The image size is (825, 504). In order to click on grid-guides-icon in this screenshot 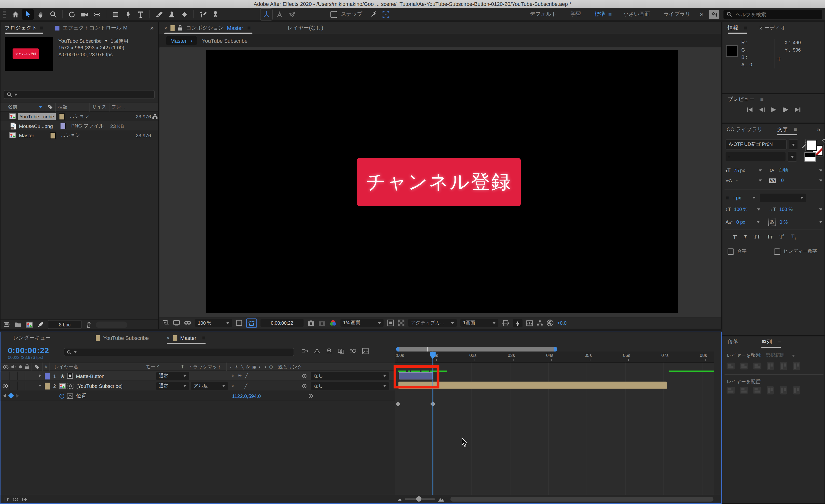, I will do `click(239, 323)`.